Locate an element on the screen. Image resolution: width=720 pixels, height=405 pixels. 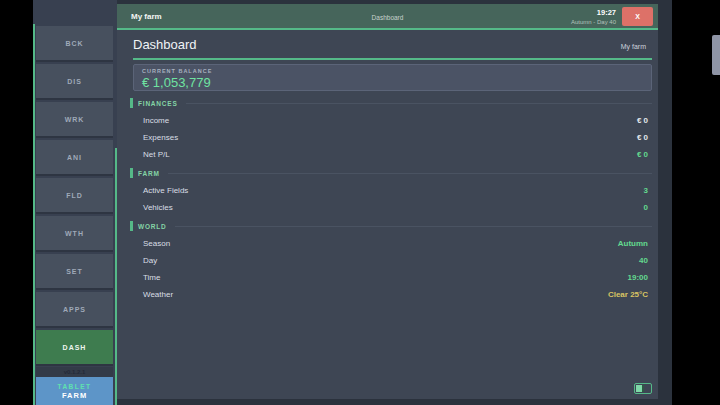
row-value: 0 is located at coordinates (646, 208).